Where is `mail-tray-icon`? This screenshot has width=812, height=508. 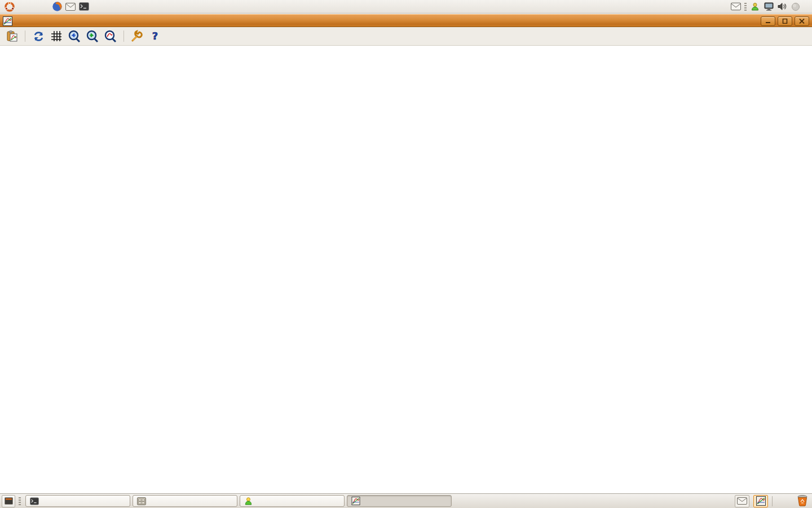
mail-tray-icon is located at coordinates (742, 501).